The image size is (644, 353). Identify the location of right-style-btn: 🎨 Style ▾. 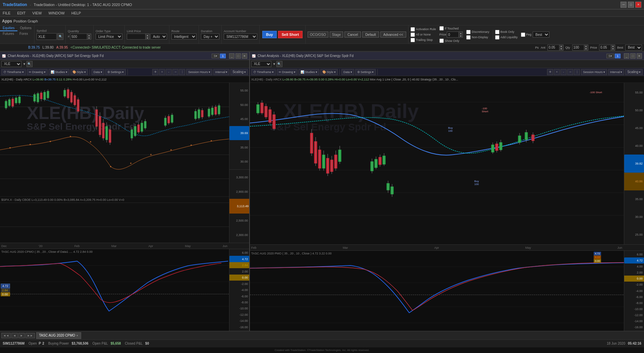
(329, 72).